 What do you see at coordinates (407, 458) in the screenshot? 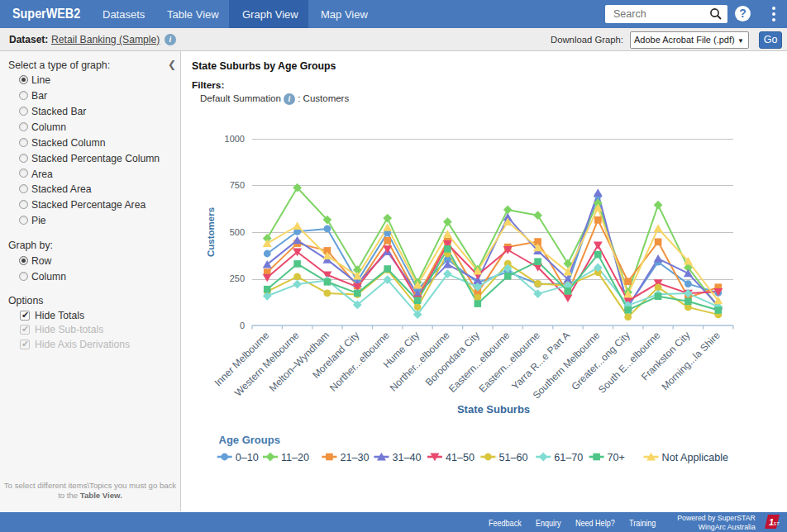
I see `svg-text: 31–40` at bounding box center [407, 458].